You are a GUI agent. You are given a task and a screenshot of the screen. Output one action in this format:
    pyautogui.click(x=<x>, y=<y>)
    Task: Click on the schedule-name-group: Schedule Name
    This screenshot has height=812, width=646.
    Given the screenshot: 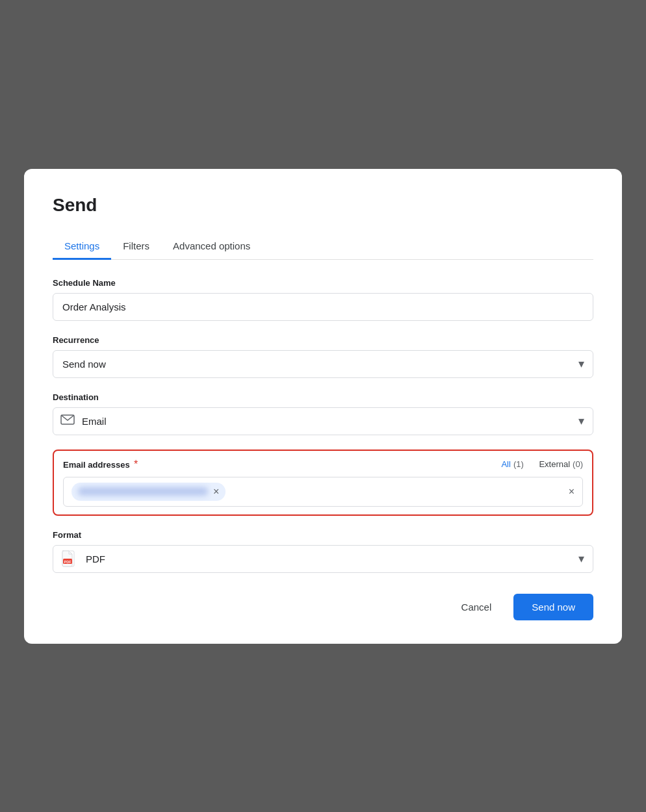 What is the action you would take?
    pyautogui.click(x=323, y=299)
    